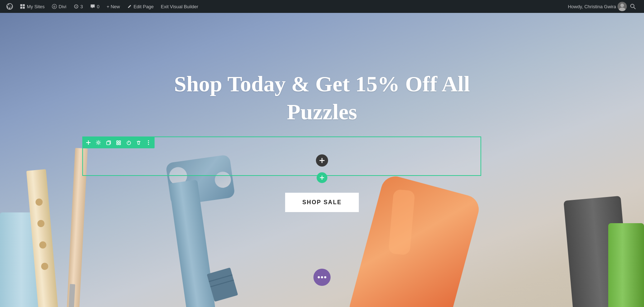 The height and width of the screenshot is (307, 644). I want to click on exit-vb-btn: Exit Visual Builder, so click(180, 6).